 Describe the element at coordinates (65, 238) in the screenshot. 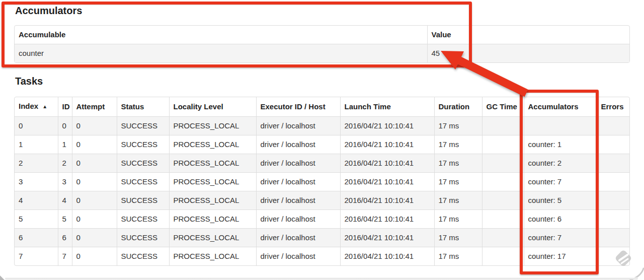

I see `table-cell: 6` at that location.